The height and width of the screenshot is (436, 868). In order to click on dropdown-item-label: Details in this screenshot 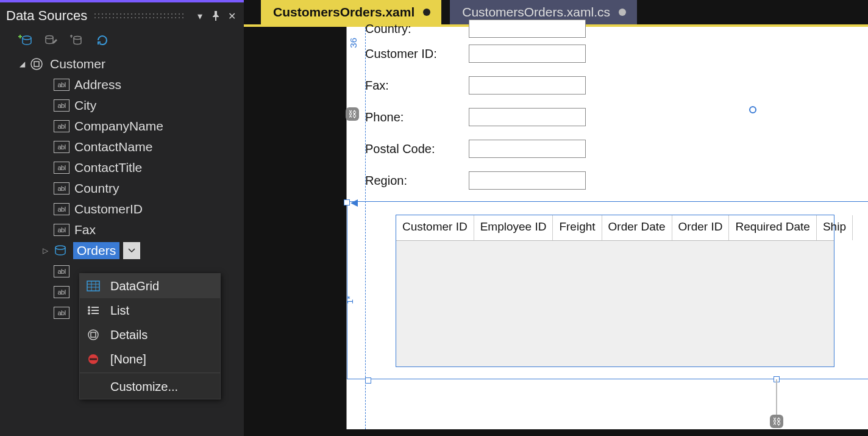, I will do `click(129, 335)`.